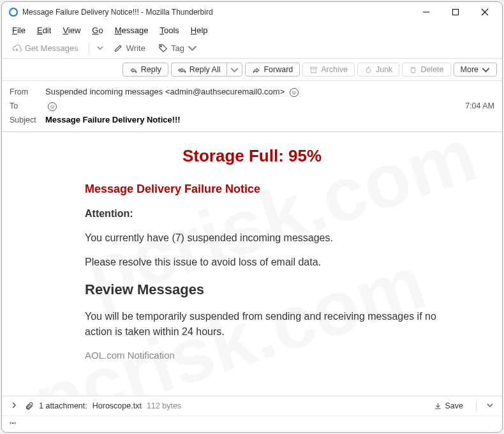 This screenshot has width=504, height=434. What do you see at coordinates (252, 424) in the screenshot?
I see `statusbar` at bounding box center [252, 424].